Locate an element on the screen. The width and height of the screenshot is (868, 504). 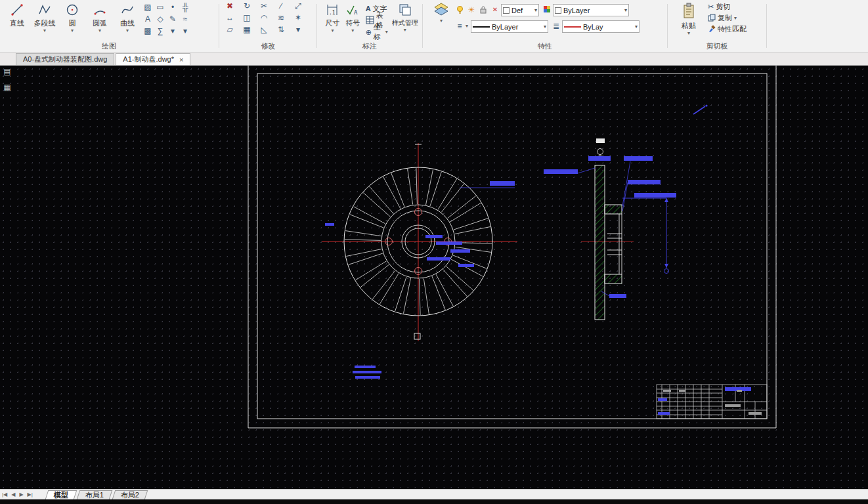
next-tab-icon: ▶ is located at coordinates (21, 495).